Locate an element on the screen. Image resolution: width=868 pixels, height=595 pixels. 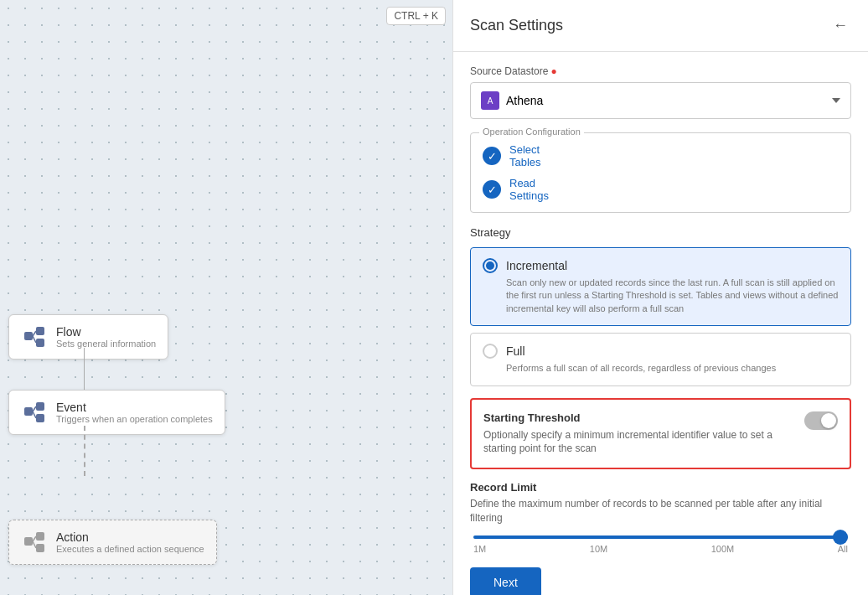
step-select-tables: ✓ SelectTables is located at coordinates (660, 156).